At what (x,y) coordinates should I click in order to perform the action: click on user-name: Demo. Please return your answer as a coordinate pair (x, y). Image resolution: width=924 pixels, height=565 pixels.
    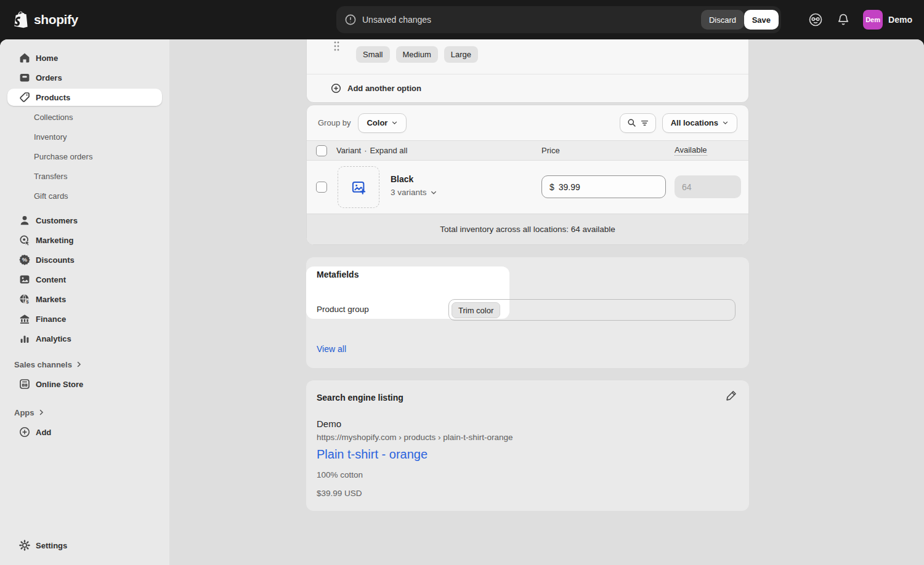
    Looking at the image, I should click on (901, 20).